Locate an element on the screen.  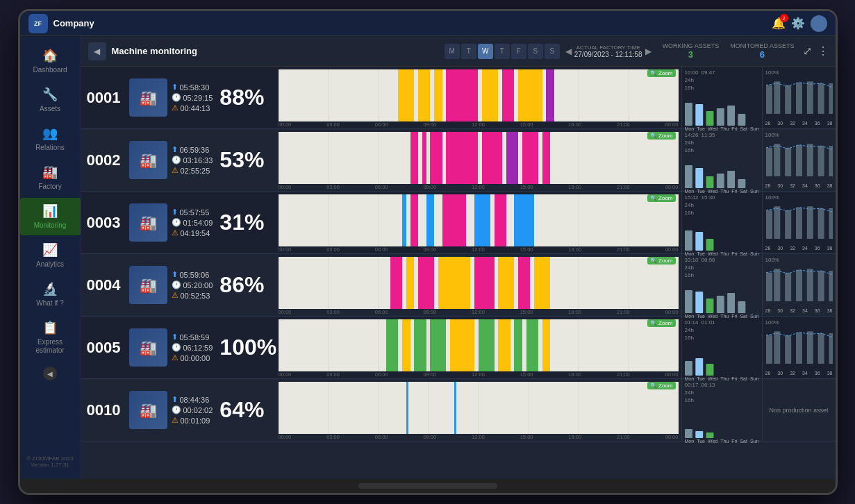
settings-icon: ⚙️ is located at coordinates (798, 24).